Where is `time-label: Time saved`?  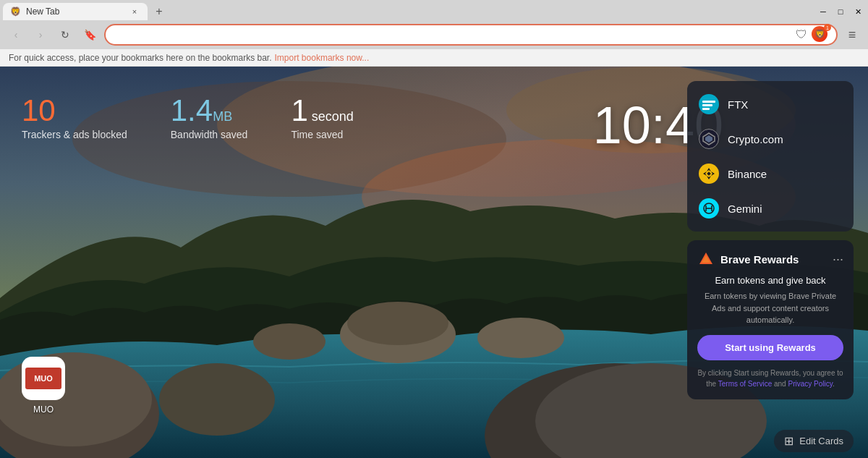 time-label: Time saved is located at coordinates (322, 135).